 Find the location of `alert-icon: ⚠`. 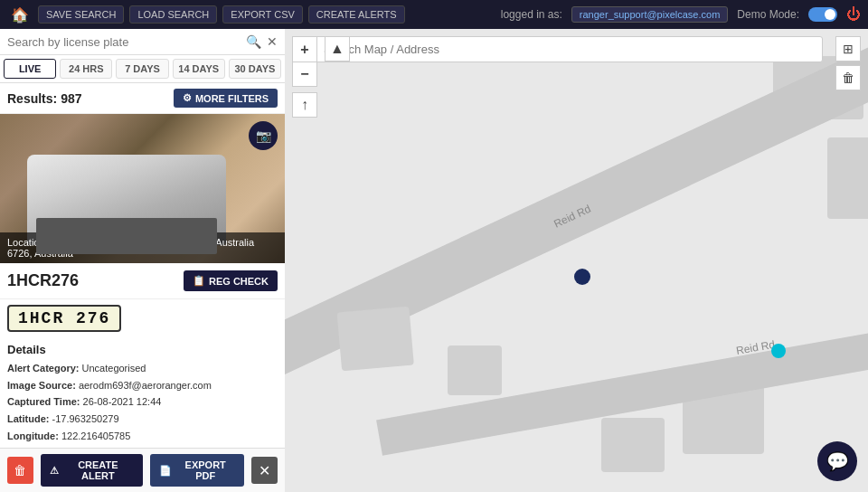

alert-icon: ⚠ is located at coordinates (54, 470).